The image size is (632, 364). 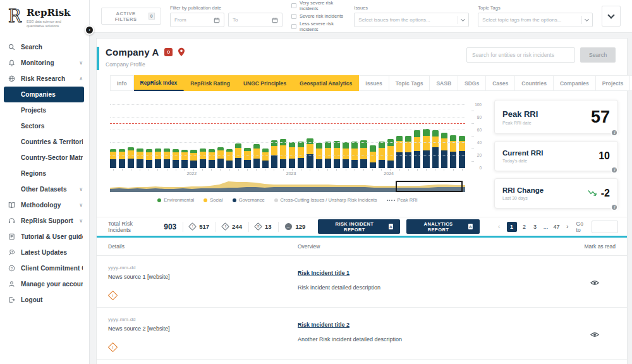 I want to click on sidebar-item-tutorial-user-guides: Tutorial & User guides, so click(x=44, y=236).